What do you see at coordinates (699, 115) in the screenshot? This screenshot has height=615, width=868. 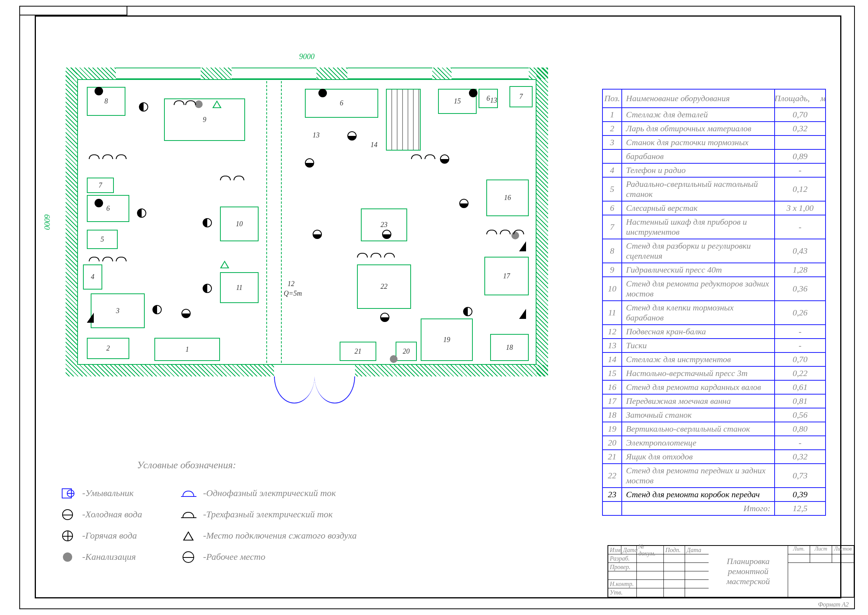 I see `cell-name: Стеллаж для деталей` at bounding box center [699, 115].